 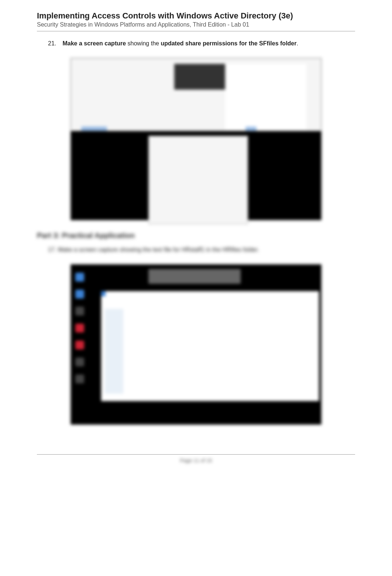 What do you see at coordinates (228, 44) in the screenshot?
I see `instruction-bold-2: updated share permissions for the SFfile…` at bounding box center [228, 44].